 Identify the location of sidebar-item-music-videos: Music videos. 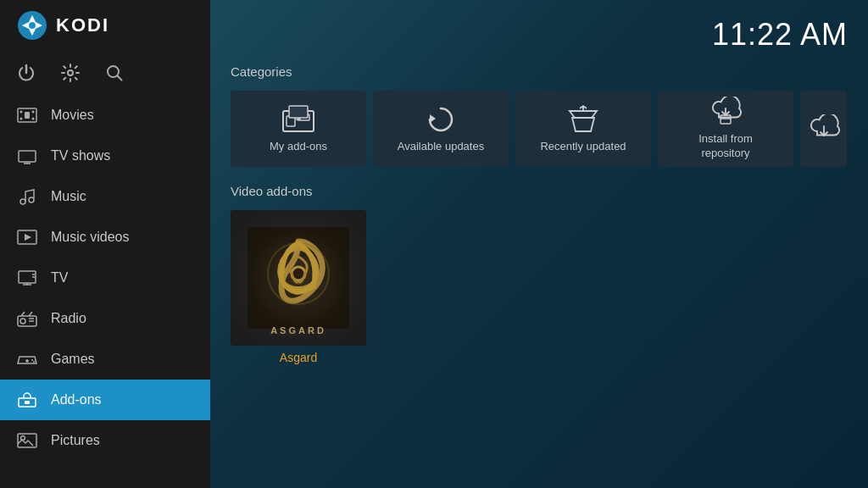
(105, 237).